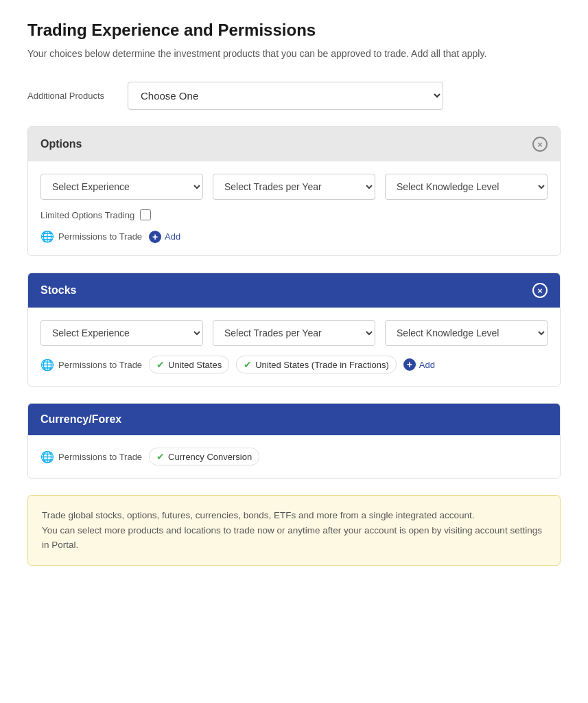 The width and height of the screenshot is (588, 703). Describe the element at coordinates (100, 365) in the screenshot. I see `stocks-permissions-text: Permissions to Trade` at that location.